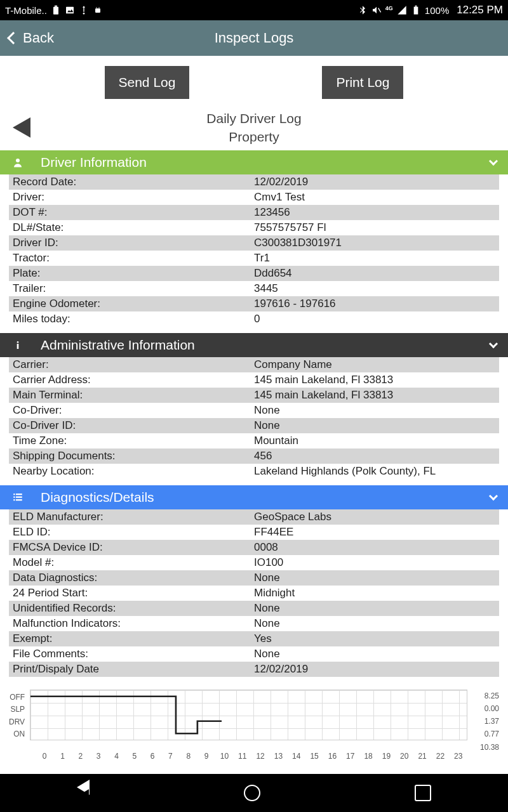 The width and height of the screenshot is (508, 812). What do you see at coordinates (423, 793) in the screenshot?
I see `nav-recent-icon` at bounding box center [423, 793].